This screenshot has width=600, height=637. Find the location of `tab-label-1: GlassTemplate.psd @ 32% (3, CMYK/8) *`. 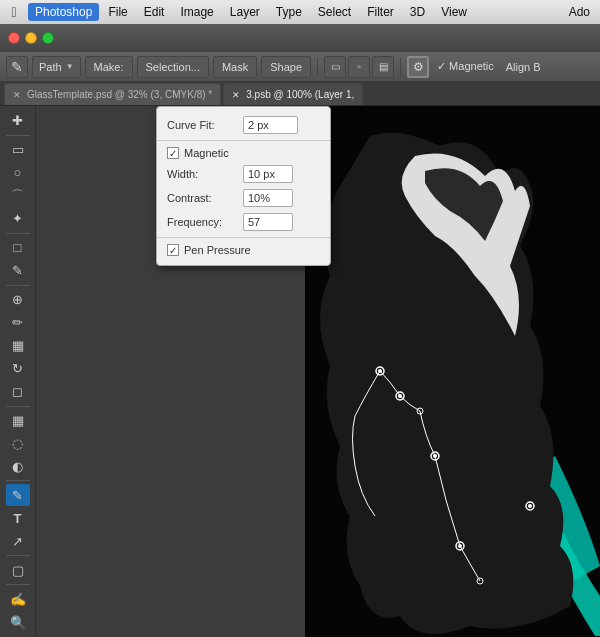

tab-label-1: GlassTemplate.psd @ 32% (3, CMYK/8) * is located at coordinates (120, 94).